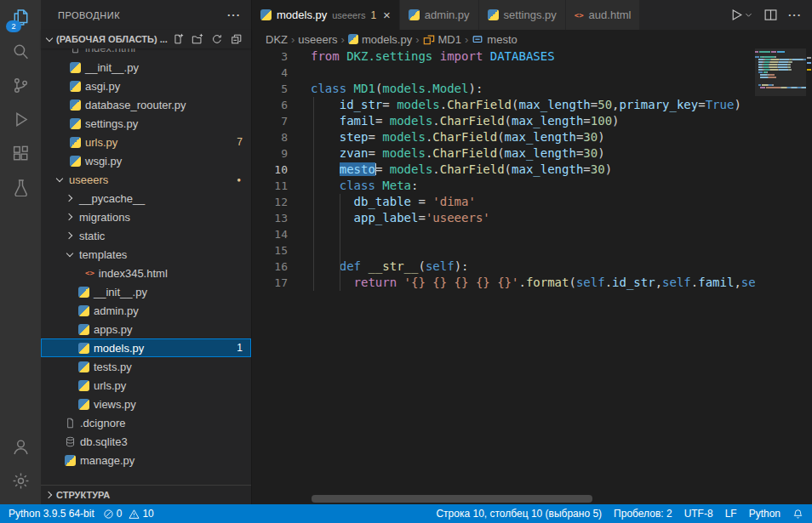 The height and width of the screenshot is (523, 812). What do you see at coordinates (532, 202) in the screenshot?
I see `code-line-12: 12 db_table = 'dima'` at bounding box center [532, 202].